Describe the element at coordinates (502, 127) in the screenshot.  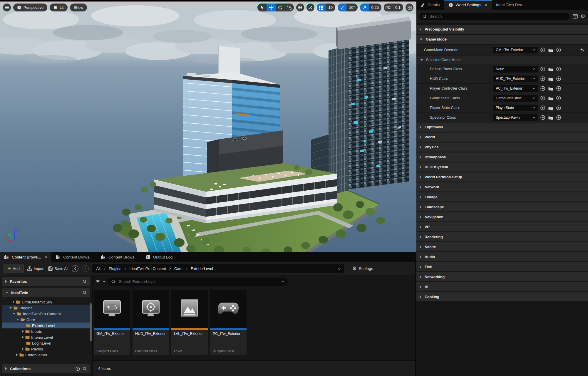
I see `ws-section-lightmass: Lightmass` at that location.